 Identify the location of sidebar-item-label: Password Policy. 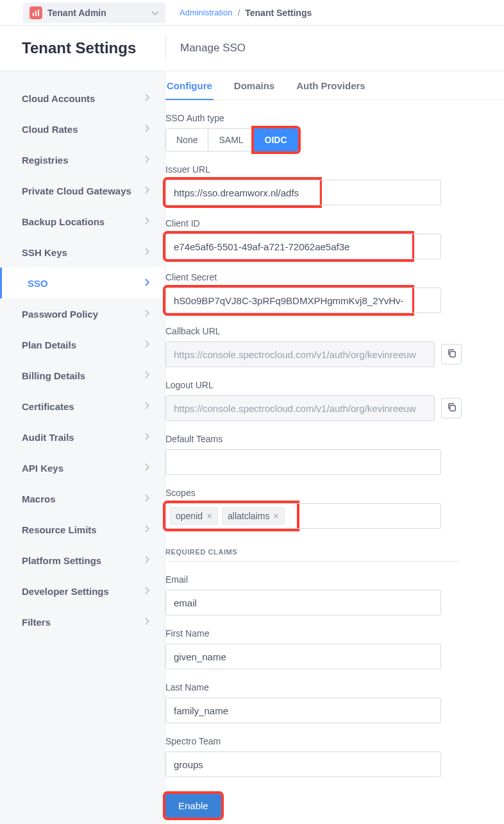
(60, 314).